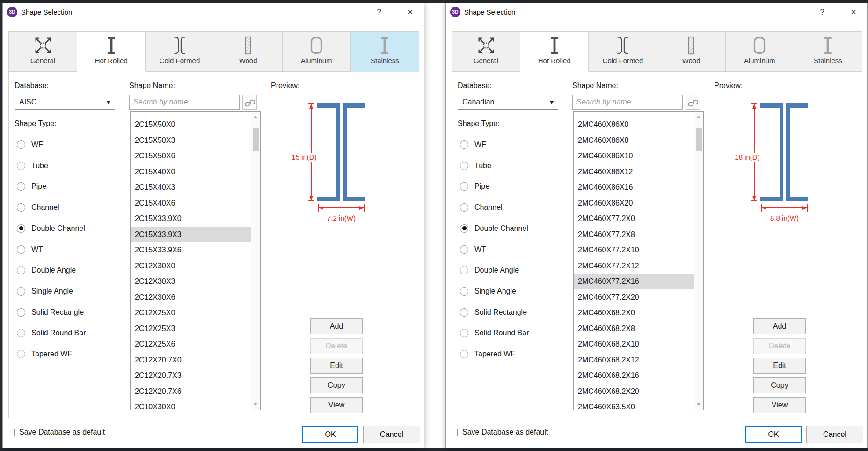  Describe the element at coordinates (336, 385) in the screenshot. I see `copy-button: Copy` at that location.